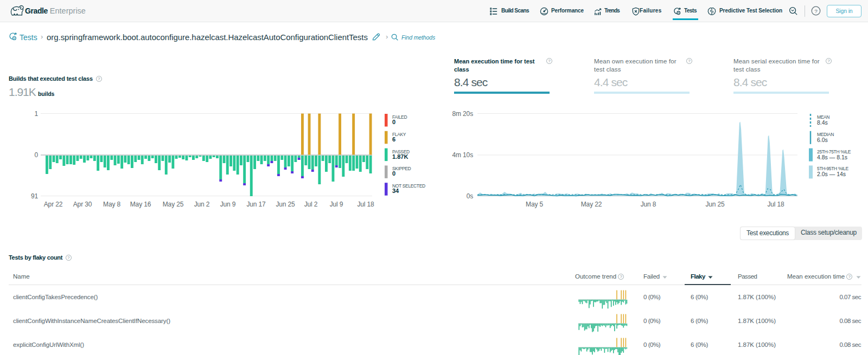  I want to click on svg-text: 6, so click(394, 139).